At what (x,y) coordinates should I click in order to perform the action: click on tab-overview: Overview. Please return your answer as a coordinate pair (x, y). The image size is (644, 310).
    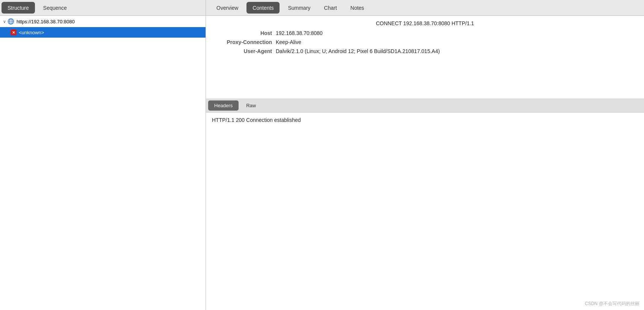
    Looking at the image, I should click on (227, 8).